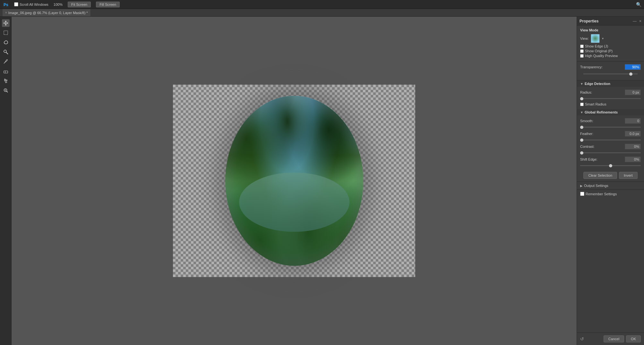  Describe the element at coordinates (633, 92) in the screenshot. I see `radius-input` at that location.